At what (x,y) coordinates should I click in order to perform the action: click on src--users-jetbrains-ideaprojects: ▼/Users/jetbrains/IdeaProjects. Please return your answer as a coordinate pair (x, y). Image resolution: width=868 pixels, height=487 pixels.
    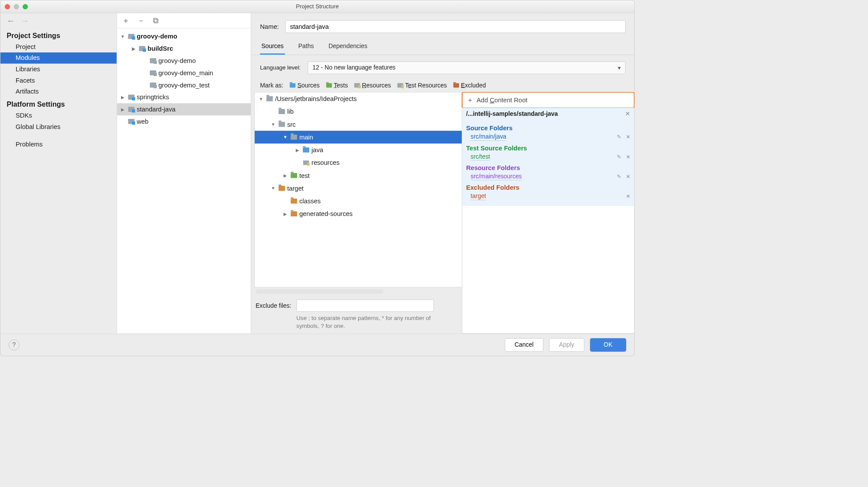
    Looking at the image, I should click on (358, 99).